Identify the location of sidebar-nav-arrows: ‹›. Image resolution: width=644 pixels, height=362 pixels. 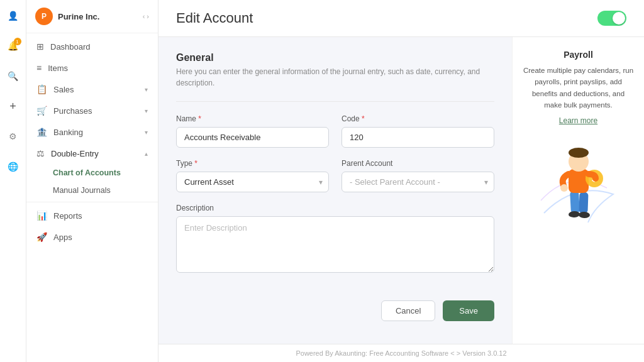
(146, 16).